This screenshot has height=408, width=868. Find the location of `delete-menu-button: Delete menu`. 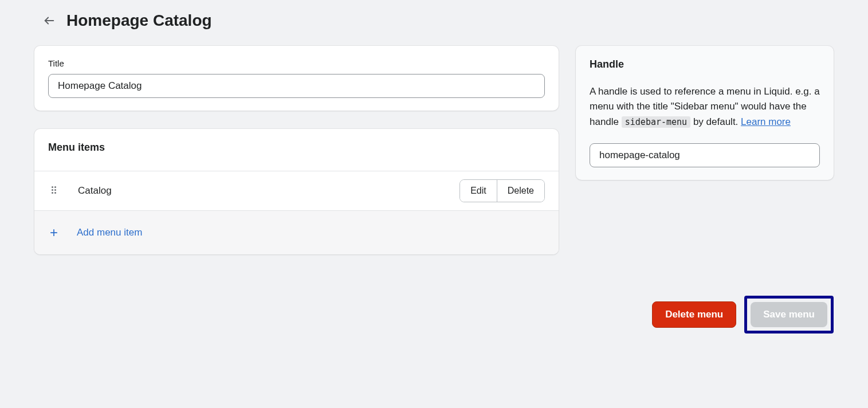

delete-menu-button: Delete menu is located at coordinates (694, 315).